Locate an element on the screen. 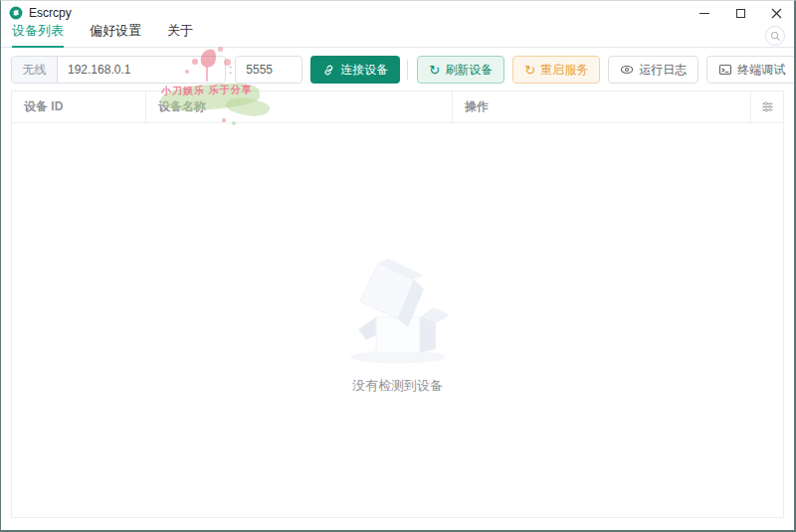 The height and width of the screenshot is (532, 796). tab-about: 关于 is located at coordinates (180, 34).